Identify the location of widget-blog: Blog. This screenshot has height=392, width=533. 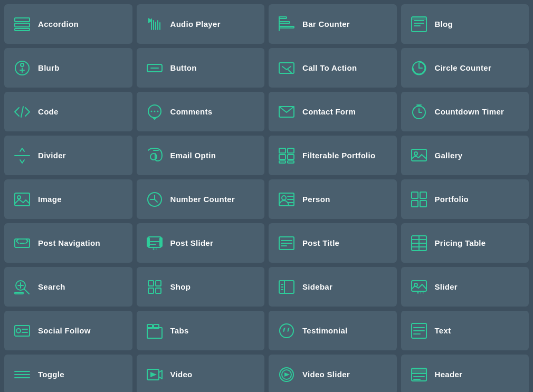
(465, 24).